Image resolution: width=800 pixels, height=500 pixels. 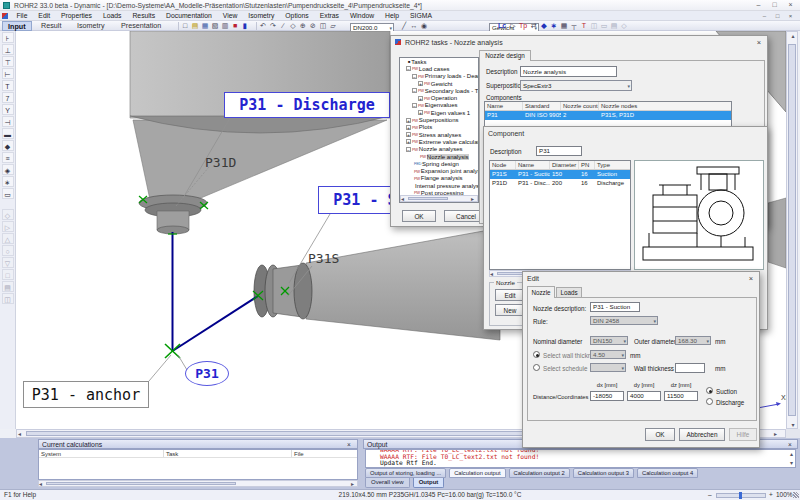 I want to click on menu-view: View, so click(x=230, y=16).